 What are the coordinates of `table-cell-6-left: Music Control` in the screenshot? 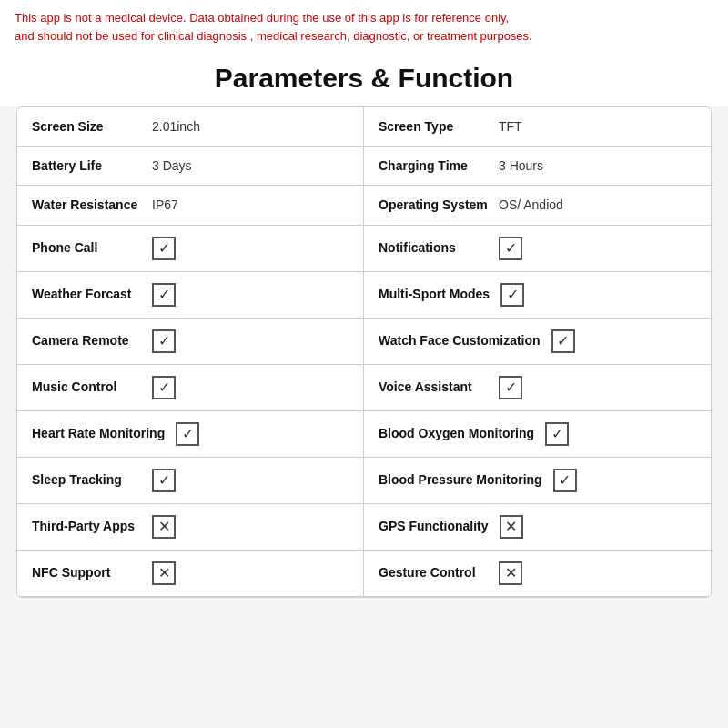 It's located at (191, 388).